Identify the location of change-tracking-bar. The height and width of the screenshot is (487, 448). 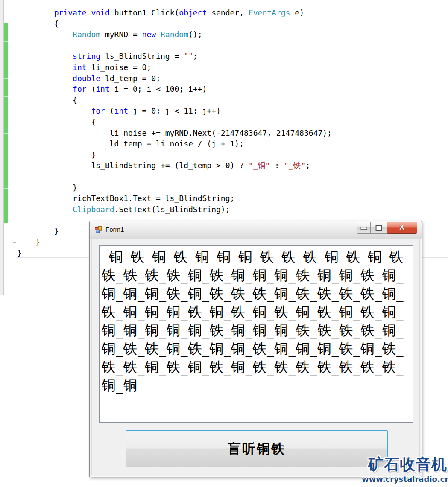
(6, 123).